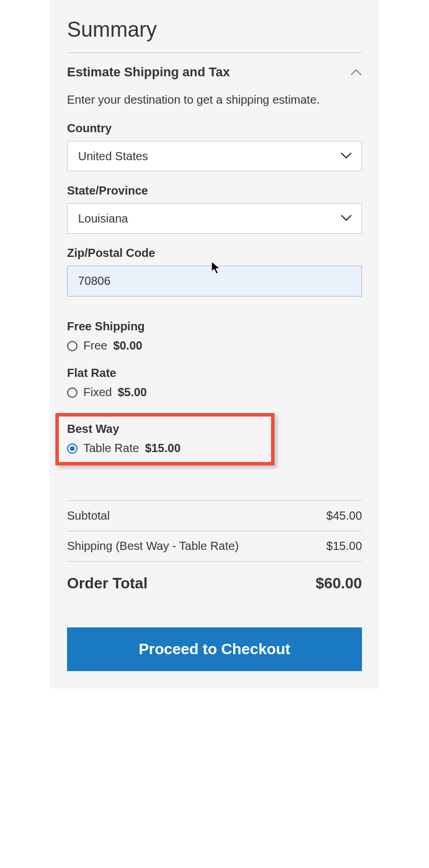 This screenshot has height=868, width=429. What do you see at coordinates (165, 449) in the screenshot?
I see `best-way-option: Table Rate $15.00` at bounding box center [165, 449].